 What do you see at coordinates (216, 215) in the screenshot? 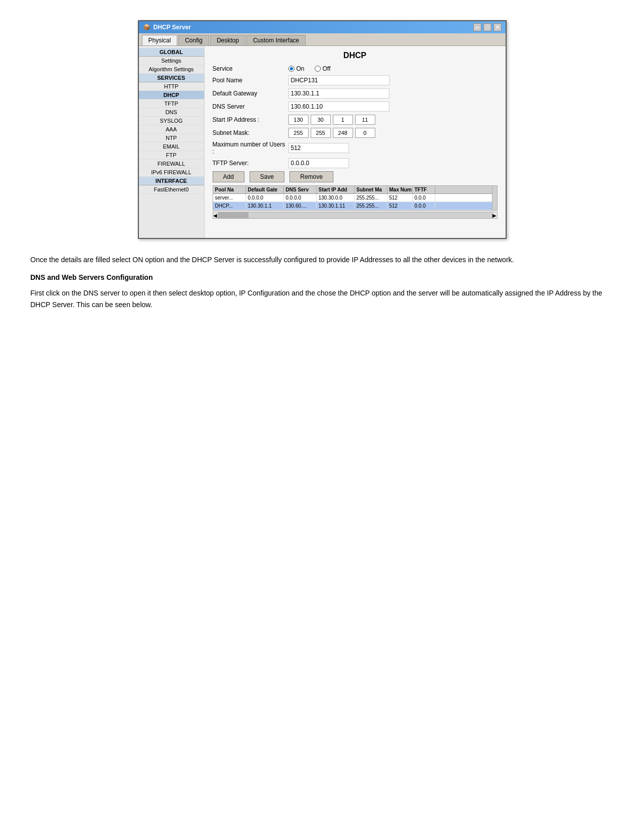
I see `scroll-left-button: ◀` at bounding box center [216, 215].